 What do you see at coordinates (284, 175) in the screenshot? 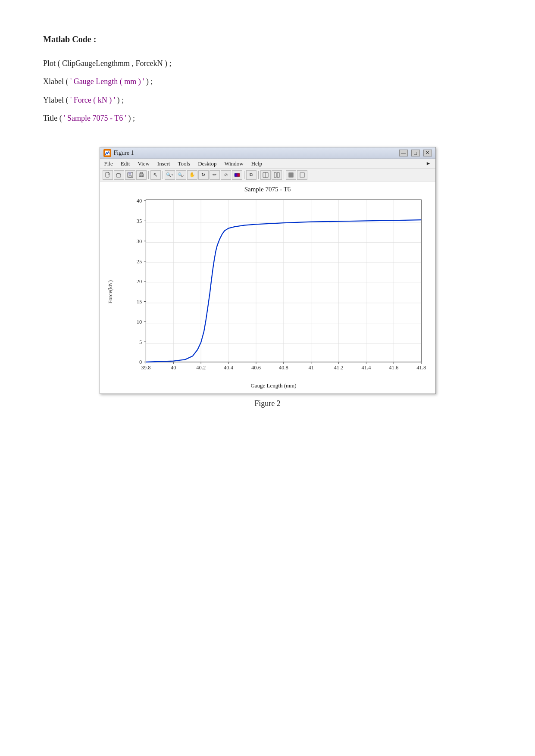
I see `toolbar-sep5` at bounding box center [284, 175].